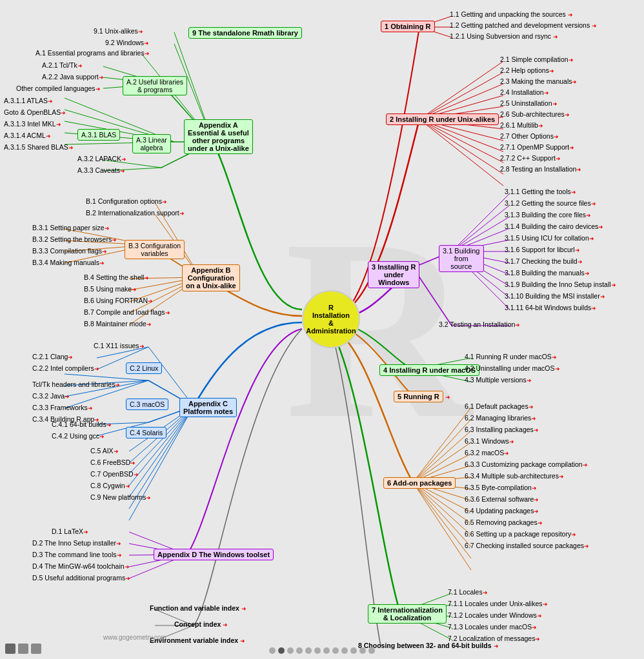 Image resolution: width=644 pixels, height=659 pixels. Describe the element at coordinates (529, 136) in the screenshot. I see `node-2-7: 2.7 Other Options➜` at that location.